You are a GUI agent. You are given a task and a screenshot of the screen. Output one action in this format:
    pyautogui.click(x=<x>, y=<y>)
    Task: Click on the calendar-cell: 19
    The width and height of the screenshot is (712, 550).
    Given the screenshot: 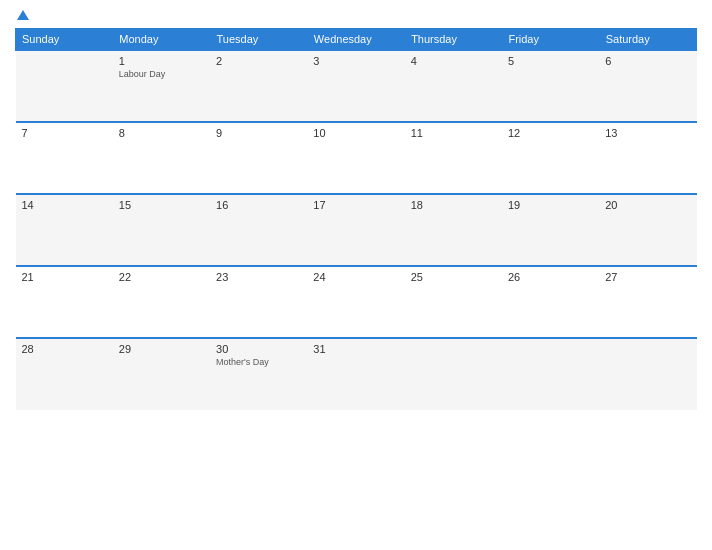 What is the action you would take?
    pyautogui.click(x=550, y=230)
    